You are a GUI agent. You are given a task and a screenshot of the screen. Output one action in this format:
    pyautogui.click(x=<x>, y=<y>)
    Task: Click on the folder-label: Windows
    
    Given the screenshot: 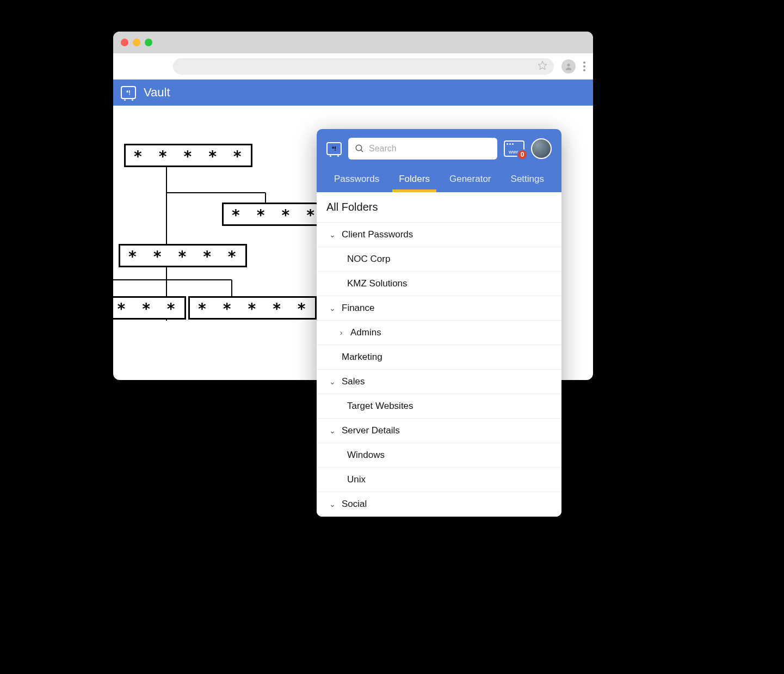 What is the action you would take?
    pyautogui.click(x=366, y=455)
    